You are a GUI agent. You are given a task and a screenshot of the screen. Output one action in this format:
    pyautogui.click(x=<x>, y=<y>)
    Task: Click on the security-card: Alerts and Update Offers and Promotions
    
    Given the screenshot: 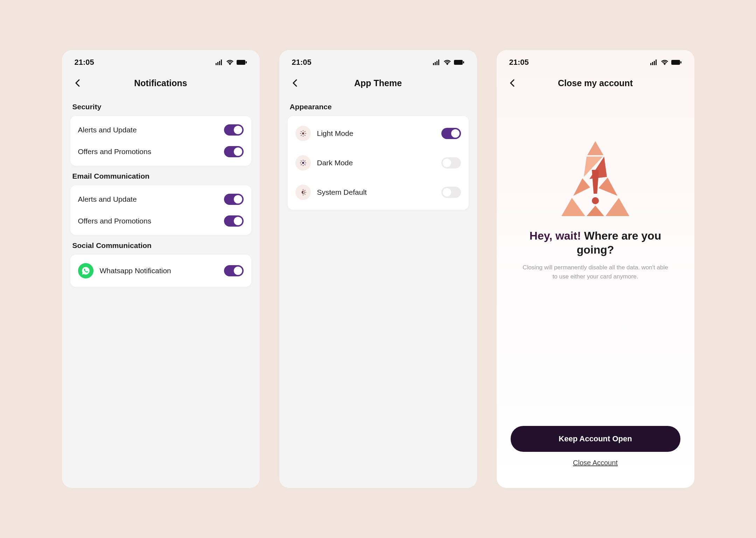 What is the action you would take?
    pyautogui.click(x=161, y=141)
    